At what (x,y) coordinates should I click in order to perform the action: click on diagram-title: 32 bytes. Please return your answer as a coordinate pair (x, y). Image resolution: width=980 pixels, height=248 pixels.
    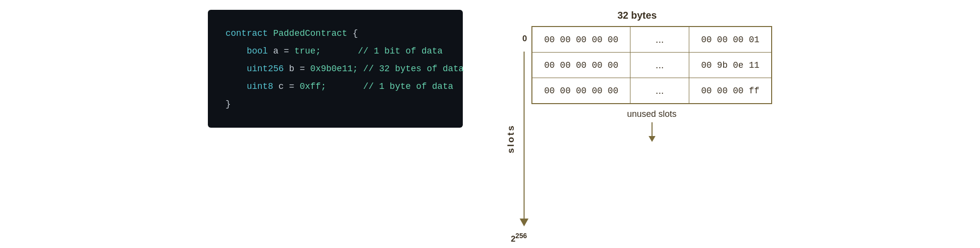
    Looking at the image, I should click on (637, 16).